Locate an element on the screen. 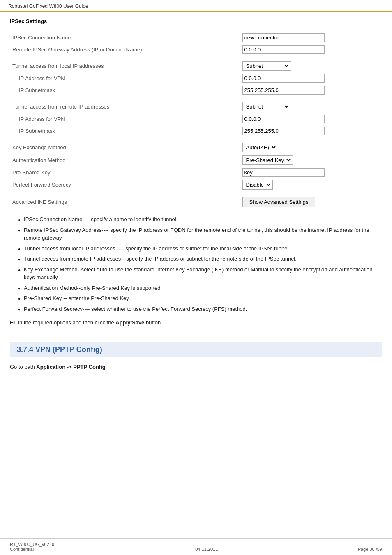 This screenshot has height=555, width=392. footer-date: 04.11.2011 is located at coordinates (206, 549).